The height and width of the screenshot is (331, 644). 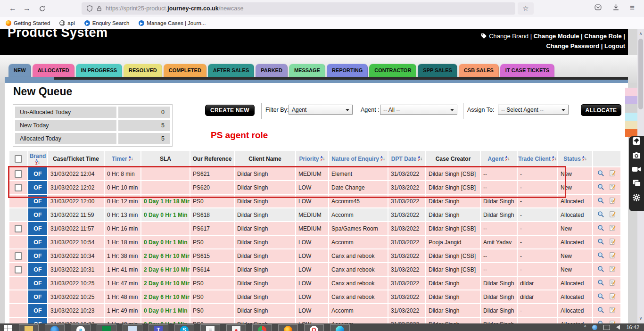 I want to click on queue-tab: CONTRACTOR, so click(x=393, y=70).